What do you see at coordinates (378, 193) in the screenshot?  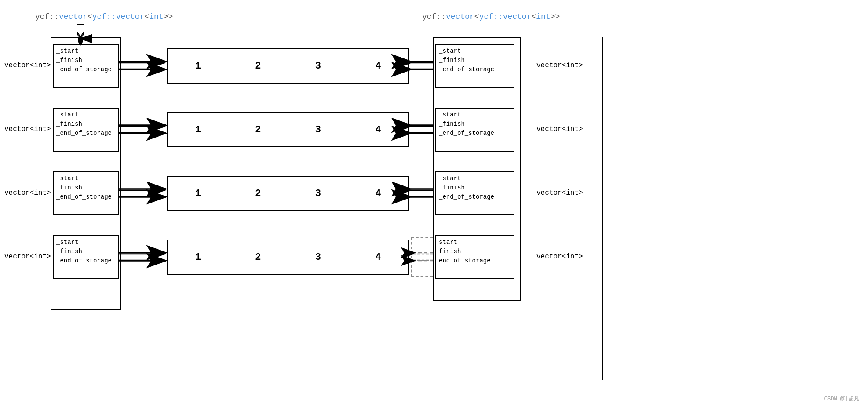 I see `cell-2-4: 4` at bounding box center [378, 193].